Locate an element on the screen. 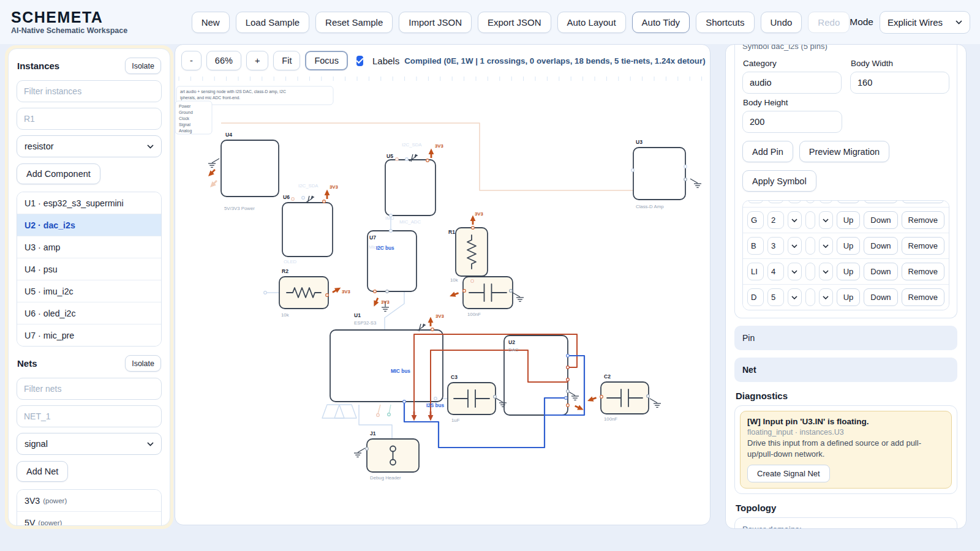  header-button: Export JSON is located at coordinates (514, 22).